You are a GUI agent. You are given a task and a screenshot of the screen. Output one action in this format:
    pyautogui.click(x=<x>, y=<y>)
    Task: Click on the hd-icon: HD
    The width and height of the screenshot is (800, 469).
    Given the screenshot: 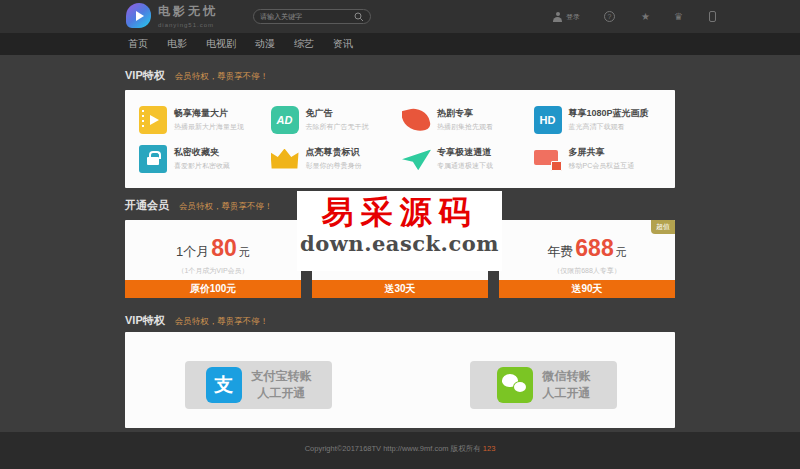 What is the action you would take?
    pyautogui.click(x=548, y=120)
    